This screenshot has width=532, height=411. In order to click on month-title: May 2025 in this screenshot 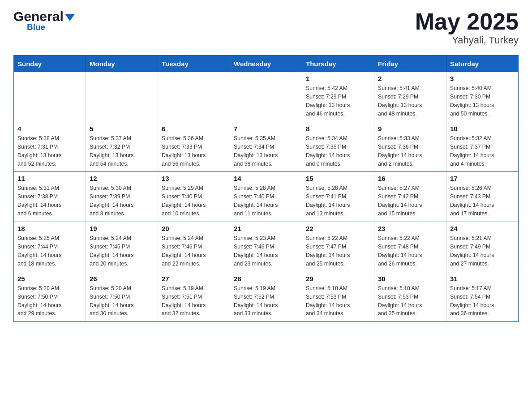, I will do `click(467, 21)`.